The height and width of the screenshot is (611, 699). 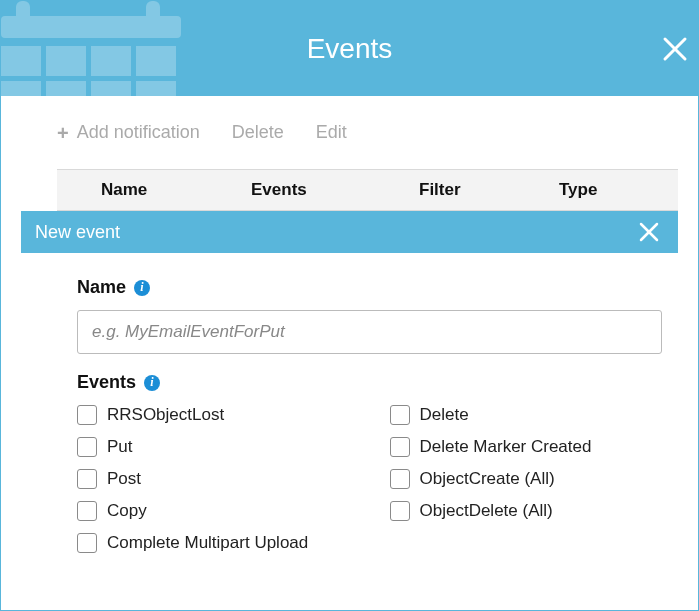 I want to click on event-checkbox-put: Put, so click(x=214, y=447).